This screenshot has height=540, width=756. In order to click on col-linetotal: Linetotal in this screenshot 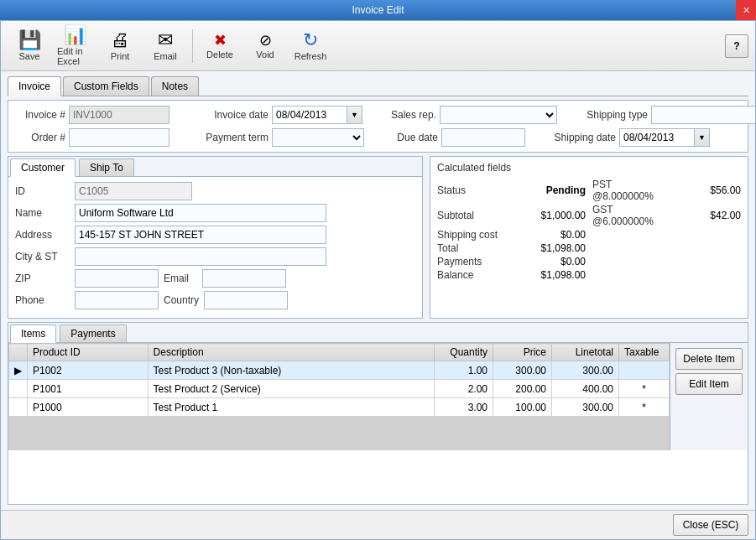, I will do `click(586, 352)`.